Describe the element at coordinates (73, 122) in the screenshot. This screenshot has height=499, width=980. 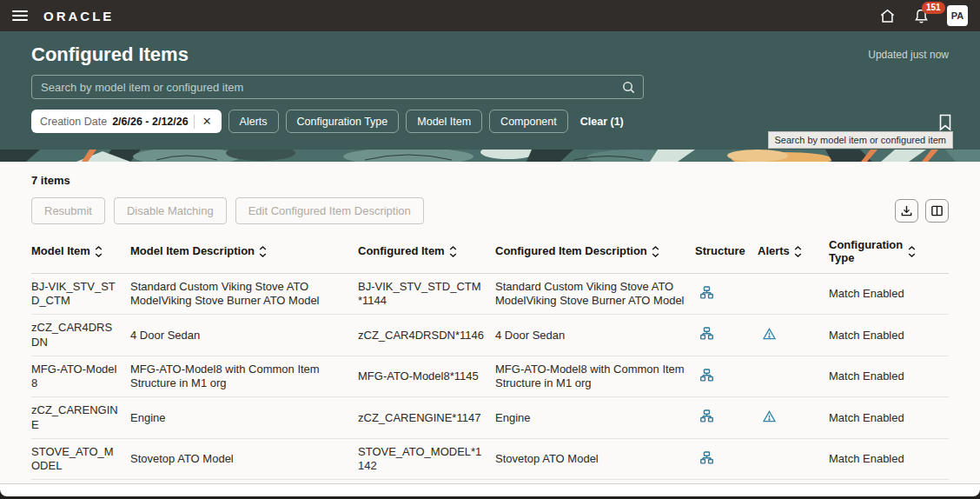
I see `chip-label: Creation Date` at that location.